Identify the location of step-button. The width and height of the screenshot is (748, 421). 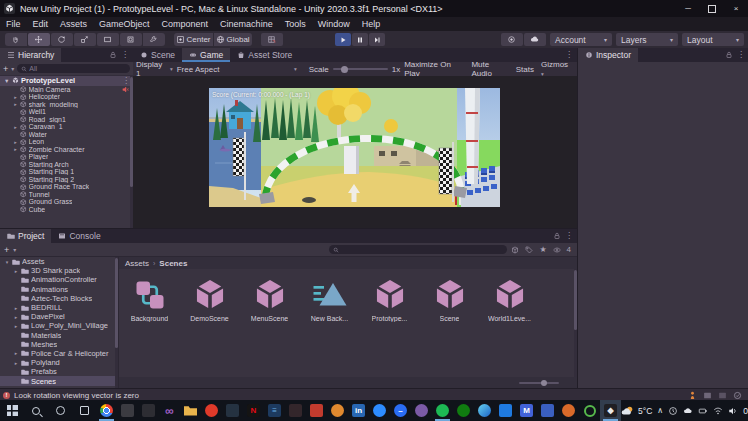
(377, 40).